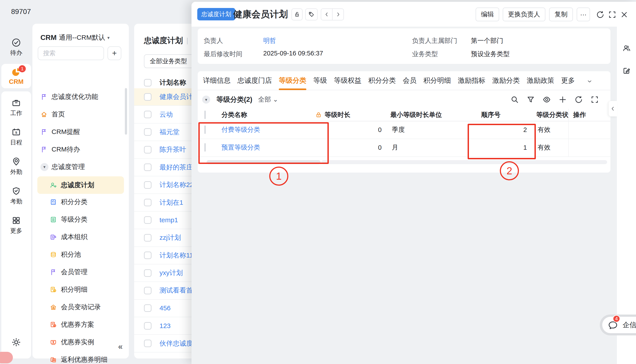 Image resolution: width=636 pixels, height=364 pixels. Describe the element at coordinates (81, 114) in the screenshot. I see `sidebar-item-home: 首页` at that location.